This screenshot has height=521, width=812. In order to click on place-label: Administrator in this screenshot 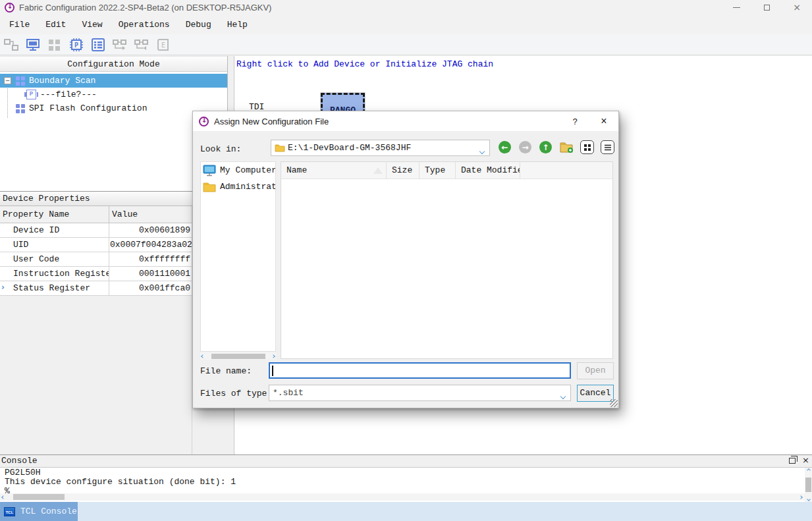, I will do `click(248, 187)`.